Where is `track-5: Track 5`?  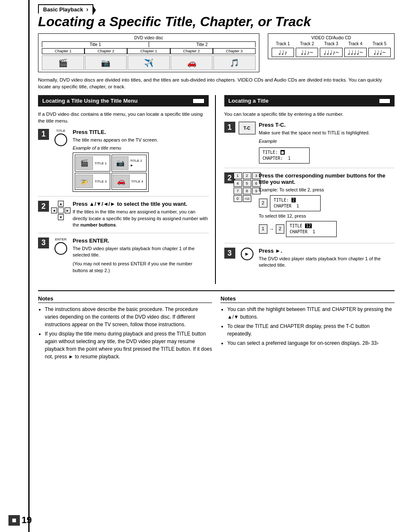 track-5: Track 5 is located at coordinates (379, 44).